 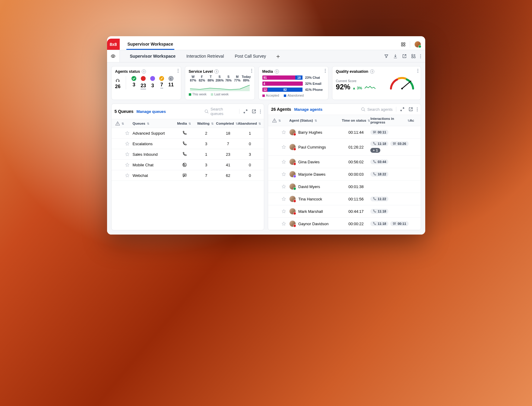 What do you see at coordinates (193, 78) in the screenshot?
I see `sl-day: W87%` at bounding box center [193, 78].